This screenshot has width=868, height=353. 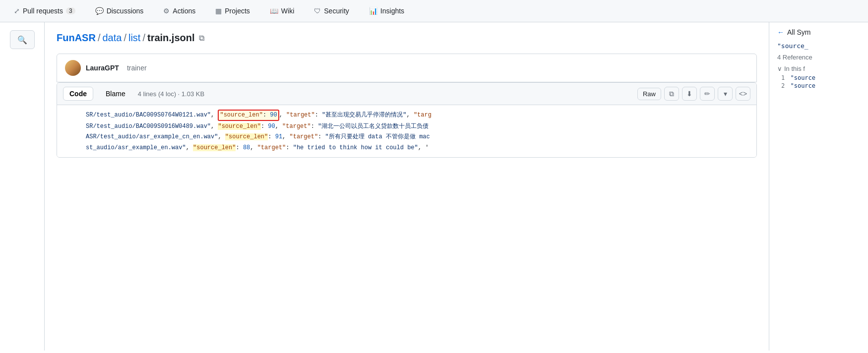 I want to click on discussions-icon: 💬, so click(x=99, y=11).